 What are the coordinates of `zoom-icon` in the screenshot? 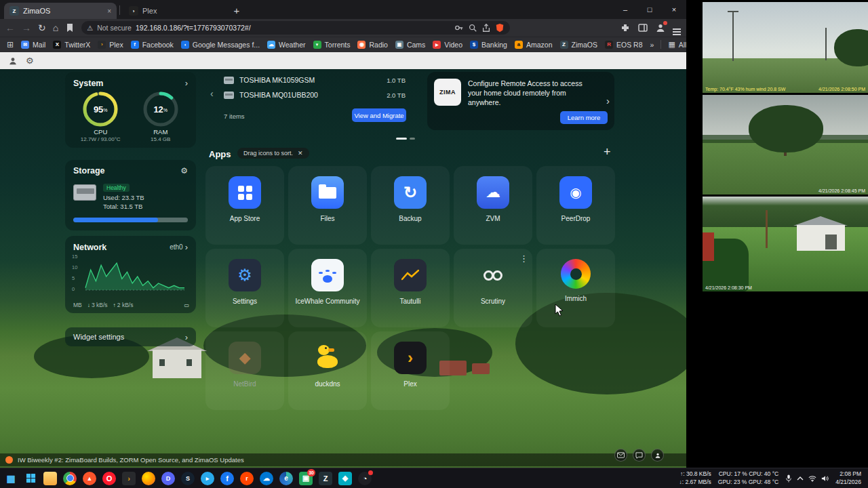 It's located at (473, 28).